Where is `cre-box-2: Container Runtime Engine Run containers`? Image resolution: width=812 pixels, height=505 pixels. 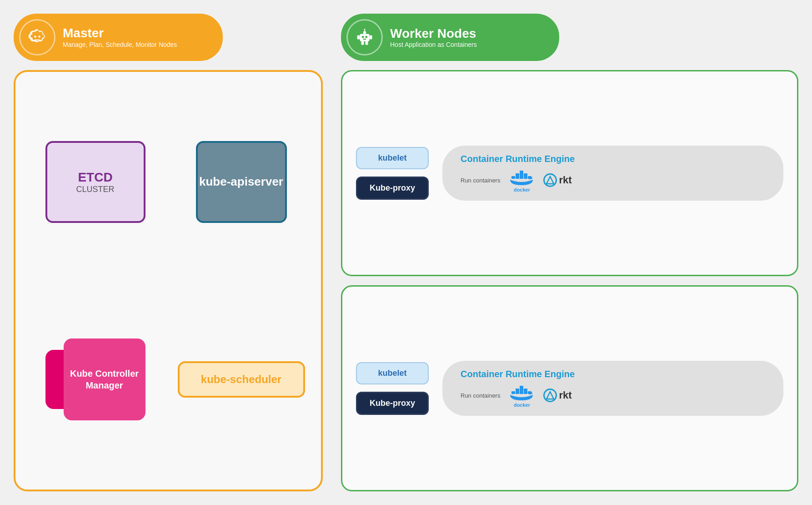 cre-box-2: Container Runtime Engine Run containers is located at coordinates (613, 389).